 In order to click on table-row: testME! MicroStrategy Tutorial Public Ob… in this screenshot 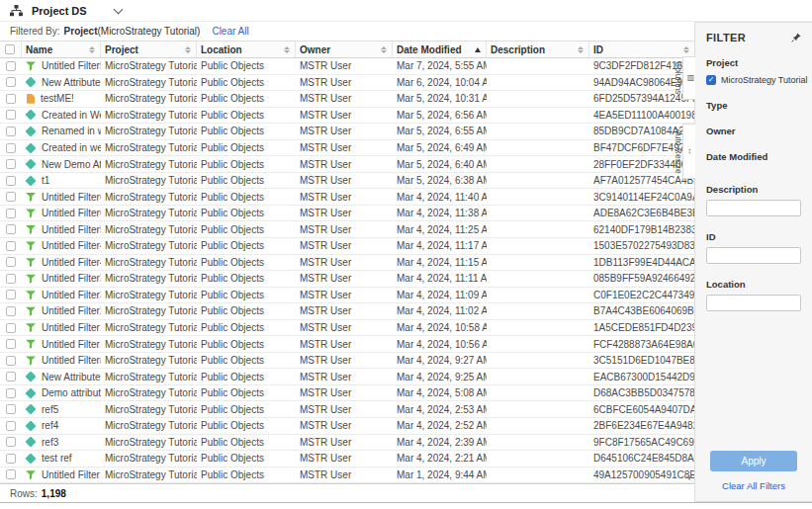, I will do `click(347, 99)`.